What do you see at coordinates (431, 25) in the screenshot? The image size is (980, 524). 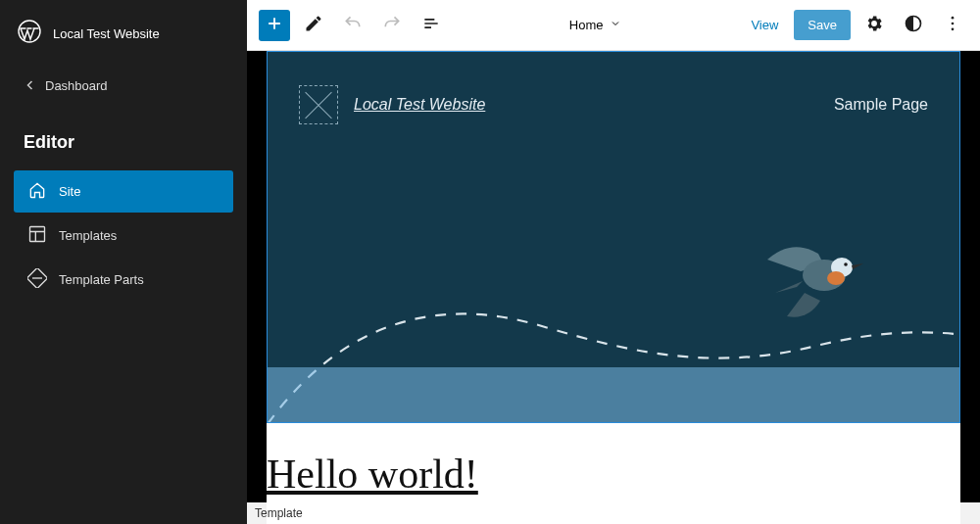 I see `list-view-button` at bounding box center [431, 25].